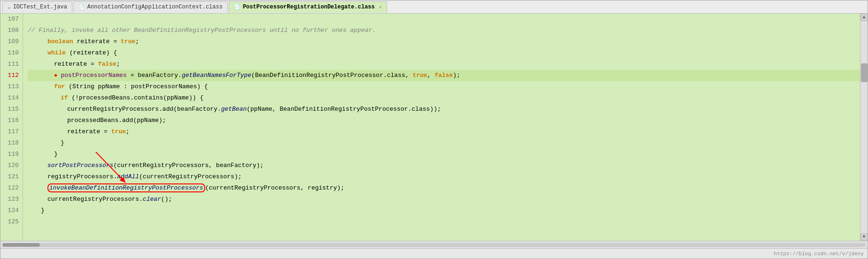  Describe the element at coordinates (11, 64) in the screenshot. I see `line-number-111: 111` at that location.